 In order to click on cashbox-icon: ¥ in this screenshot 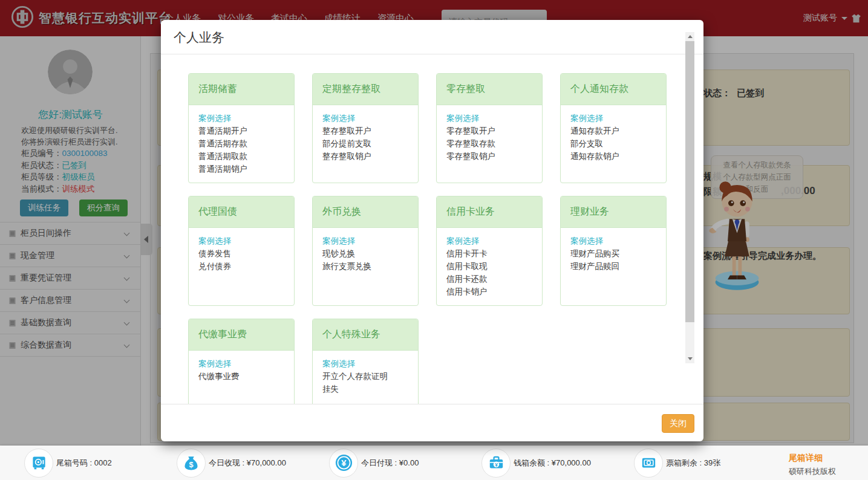, I will do `click(496, 463)`.